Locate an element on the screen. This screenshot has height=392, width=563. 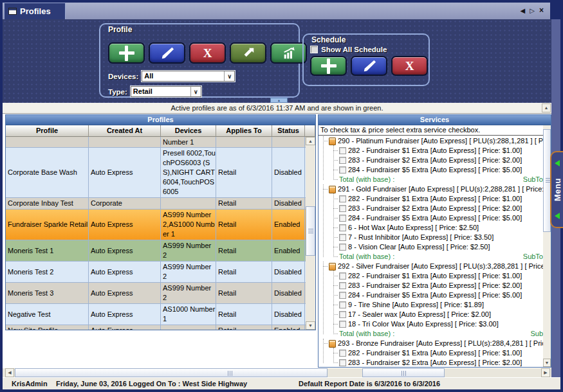
profile-delete-button: X is located at coordinates (207, 53).